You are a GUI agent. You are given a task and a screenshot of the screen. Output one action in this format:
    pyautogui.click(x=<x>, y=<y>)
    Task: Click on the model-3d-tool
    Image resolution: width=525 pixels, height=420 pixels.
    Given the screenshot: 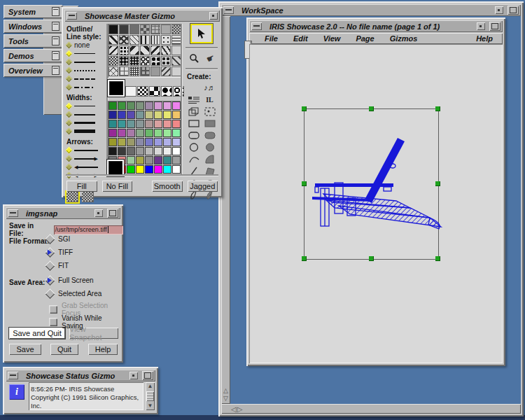 What is the action you would take?
    pyautogui.click(x=193, y=111)
    